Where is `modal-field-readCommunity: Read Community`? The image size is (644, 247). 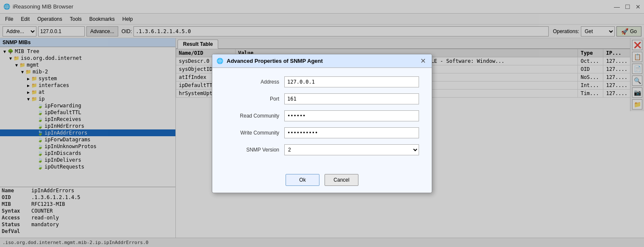
modal-field-readCommunity: Read Community is located at coordinates (322, 116).